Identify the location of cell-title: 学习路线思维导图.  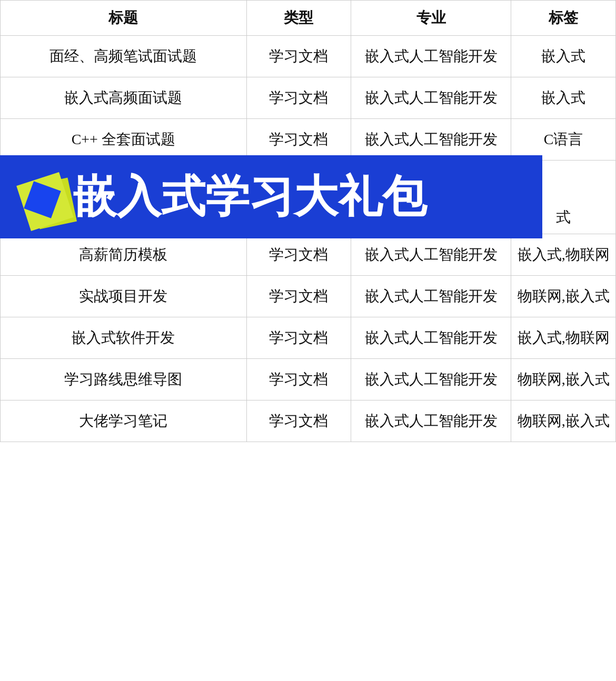
(124, 380).